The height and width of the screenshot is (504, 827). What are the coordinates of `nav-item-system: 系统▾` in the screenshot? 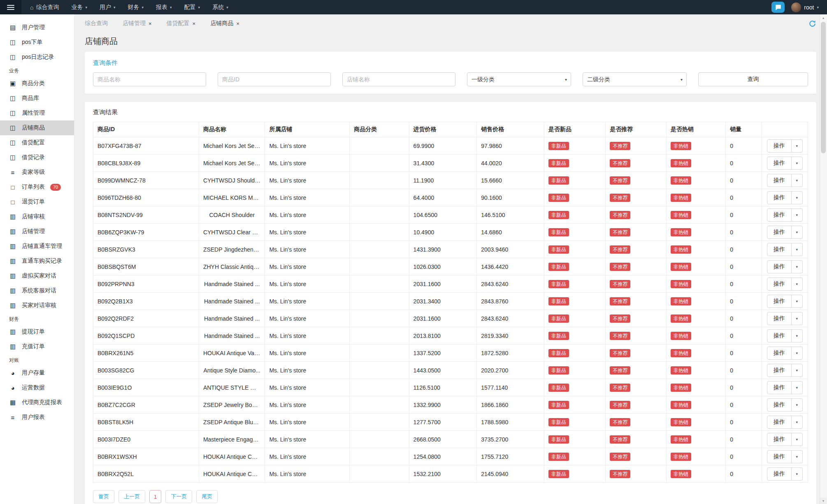 It's located at (221, 7).